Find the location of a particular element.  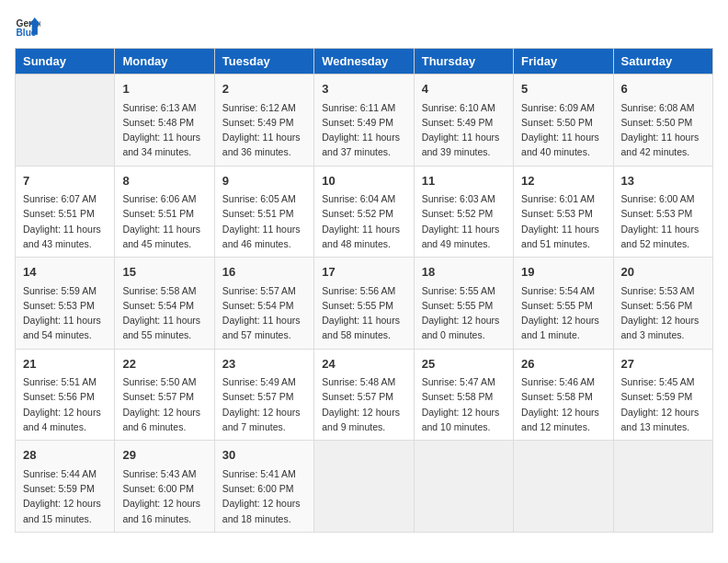

day-cell: 18Sunrise: 5:55 AMSunset: 5:55 PMDayligh… is located at coordinates (463, 304).